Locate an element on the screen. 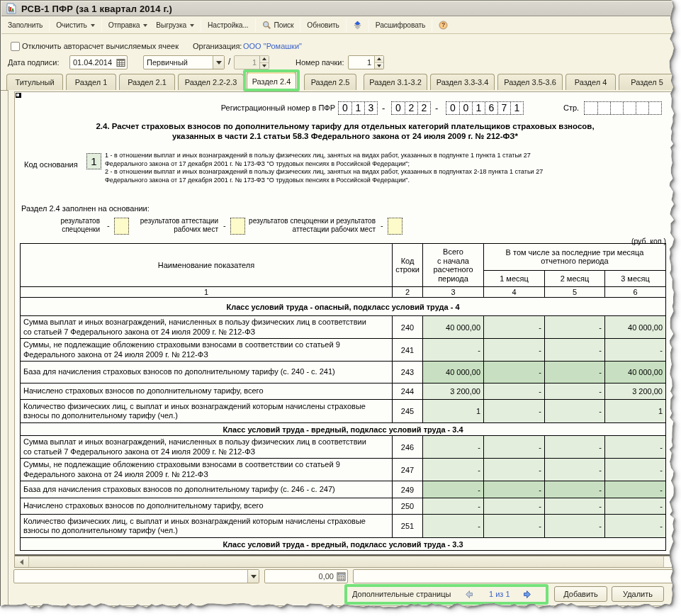 This screenshot has height=616, width=681. cell-combo-field is located at coordinates (136, 576).